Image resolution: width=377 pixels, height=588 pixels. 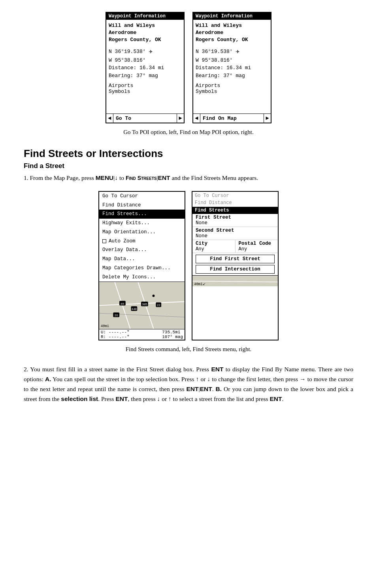 What do you see at coordinates (172, 335) in the screenshot?
I see `map-status-right: 735.5mi 107° mag` at bounding box center [172, 335].